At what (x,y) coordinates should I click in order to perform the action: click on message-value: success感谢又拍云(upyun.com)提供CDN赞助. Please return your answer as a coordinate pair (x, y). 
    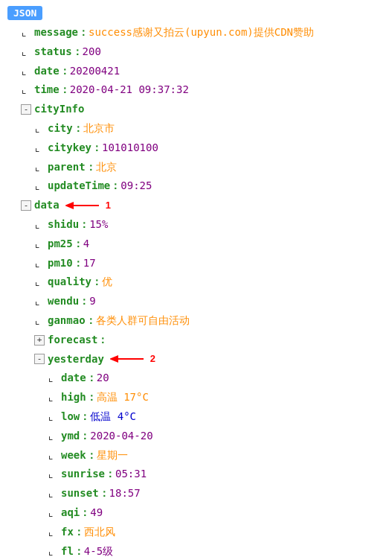
    Looking at the image, I should click on (201, 33).